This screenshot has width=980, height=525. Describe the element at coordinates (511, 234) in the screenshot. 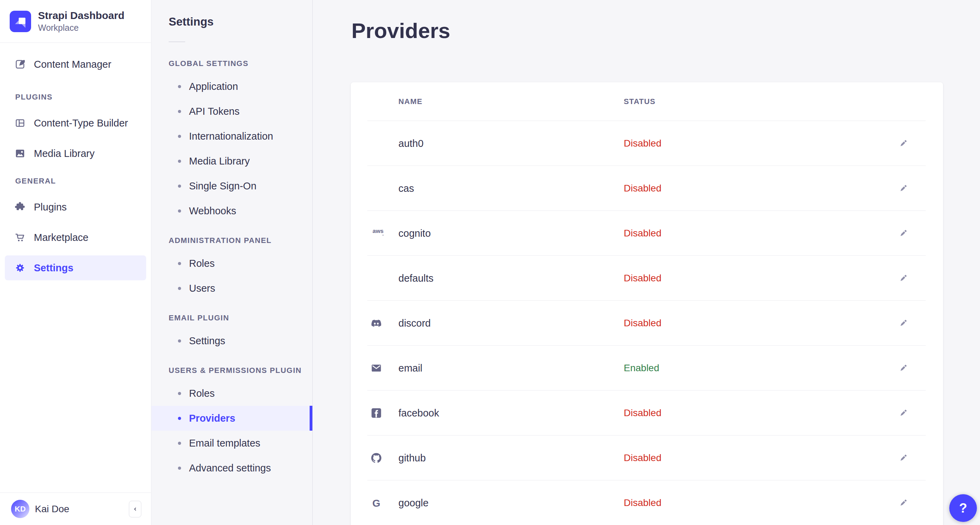

I see `provider-name: cognito` at that location.